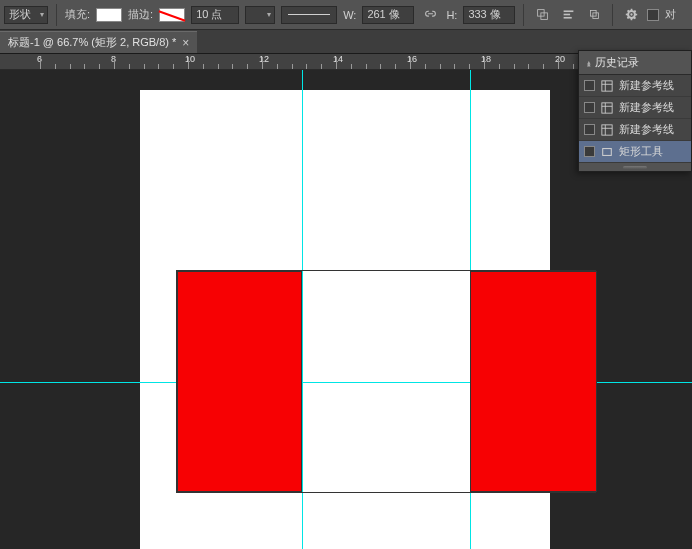 The image size is (692, 549). Describe the element at coordinates (350, 15) in the screenshot. I see `width-label: W:` at that location.